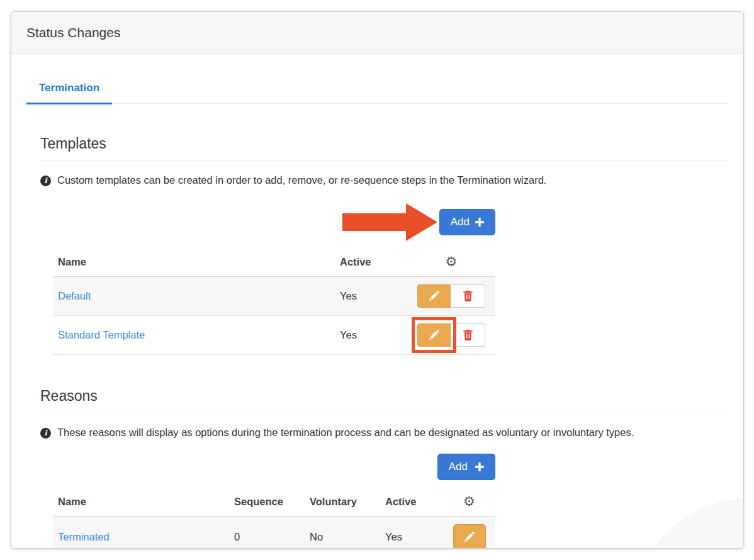 This screenshot has width=754, height=560. Describe the element at coordinates (84, 537) in the screenshot. I see `reason-link-terminated: Terminated` at that location.